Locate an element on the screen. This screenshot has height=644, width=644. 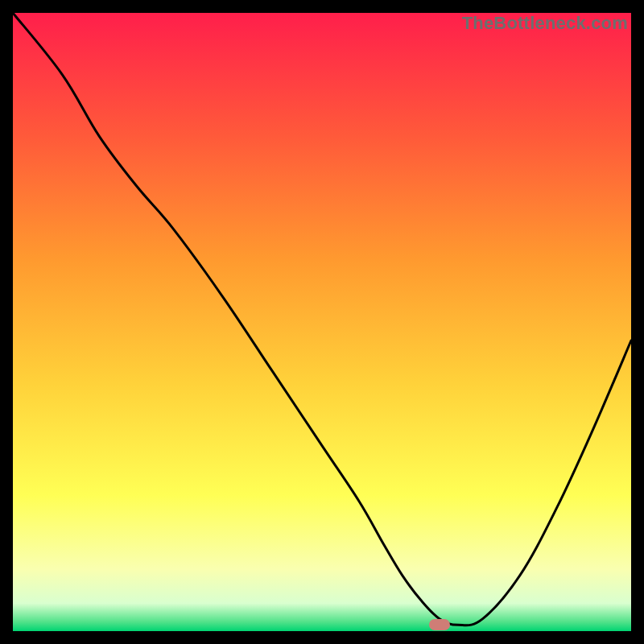
watermark-text: TheBottleneck.com is located at coordinates (545, 23).